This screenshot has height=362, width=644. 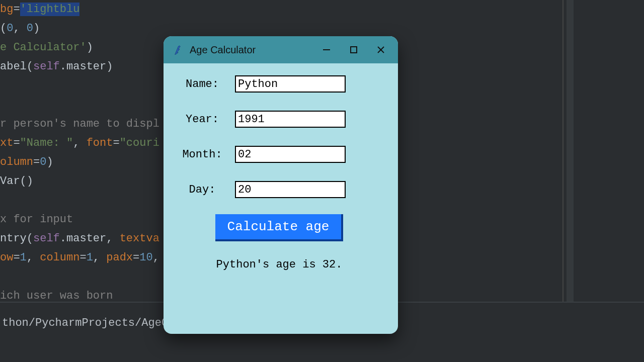 I want to click on year-label: Year:, so click(x=202, y=120).